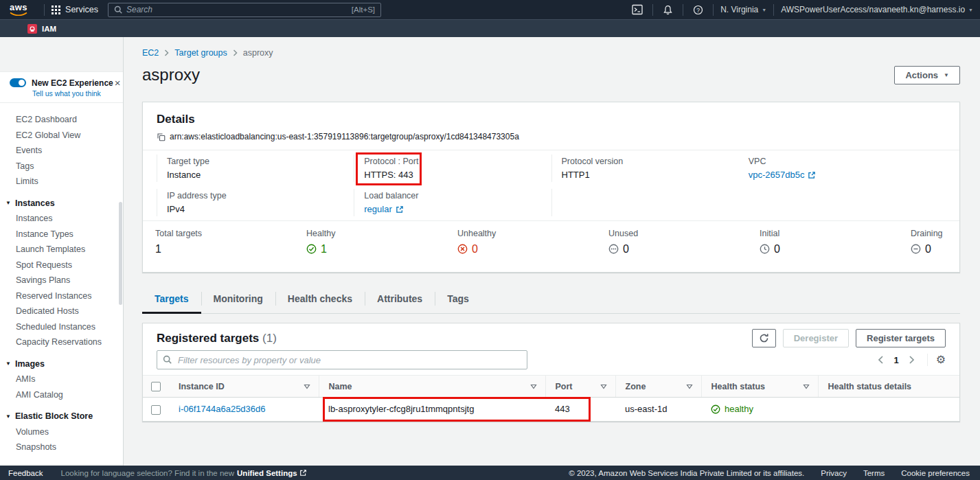 The height and width of the screenshot is (480, 980). Describe the element at coordinates (843, 161) in the screenshot. I see `detail-label: VPC` at that location.